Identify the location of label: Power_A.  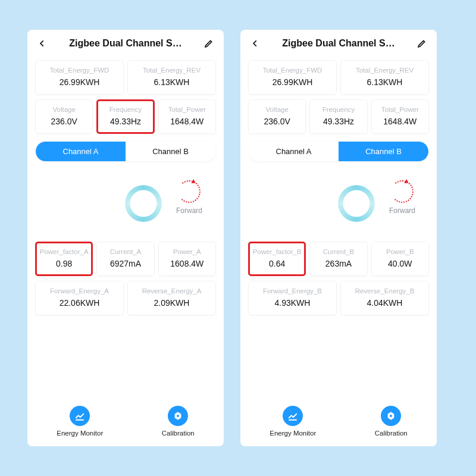
(187, 252).